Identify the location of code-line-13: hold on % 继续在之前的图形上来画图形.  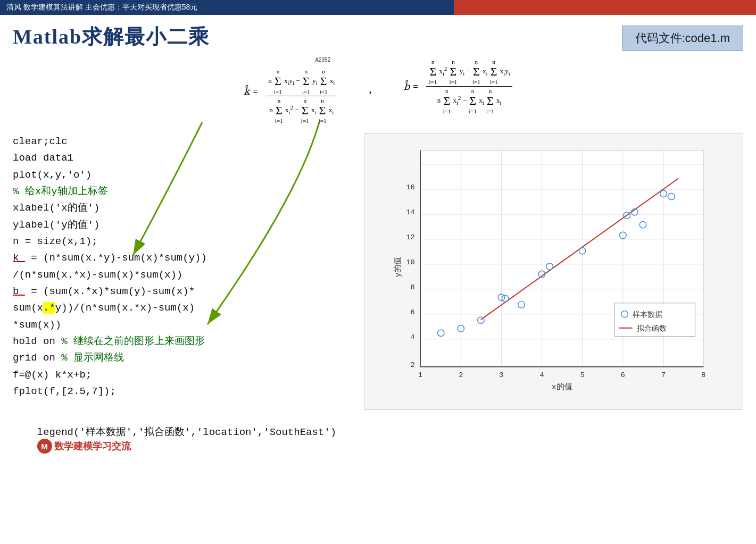
(183, 341).